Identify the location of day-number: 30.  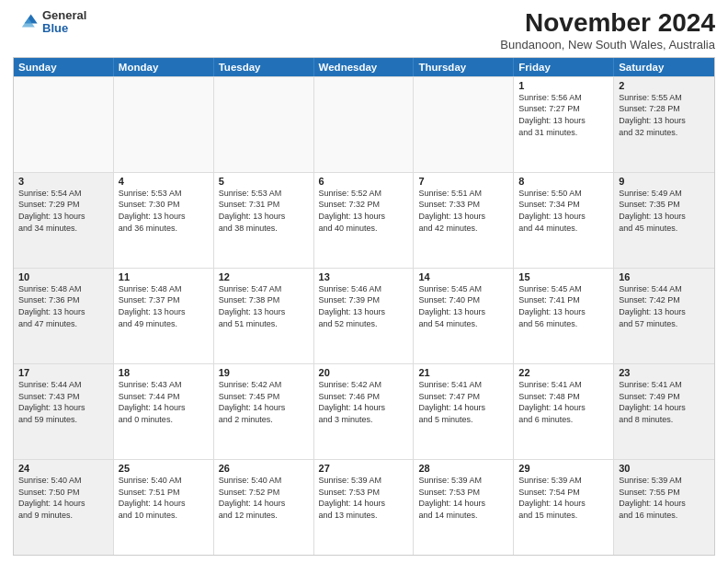
(664, 468).